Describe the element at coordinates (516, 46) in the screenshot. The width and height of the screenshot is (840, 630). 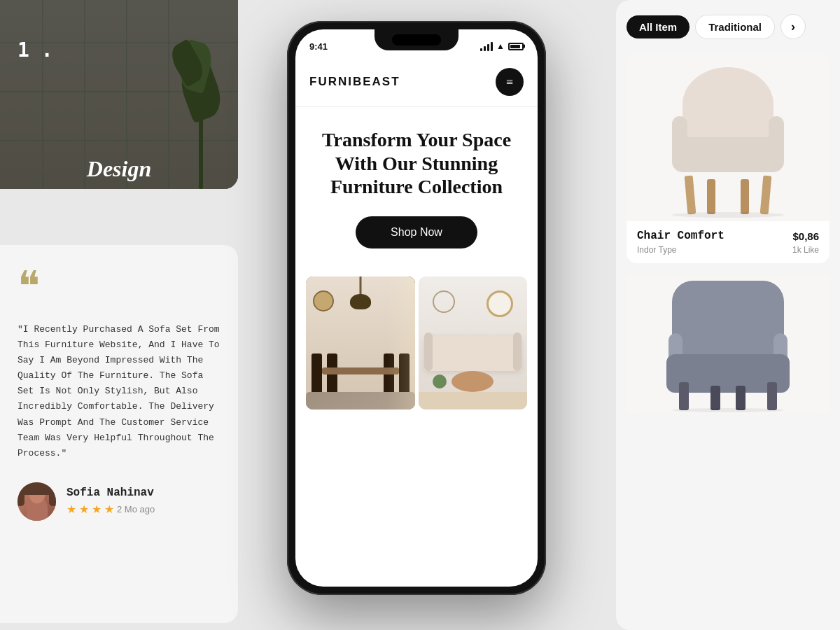
I see `battery-icon` at that location.